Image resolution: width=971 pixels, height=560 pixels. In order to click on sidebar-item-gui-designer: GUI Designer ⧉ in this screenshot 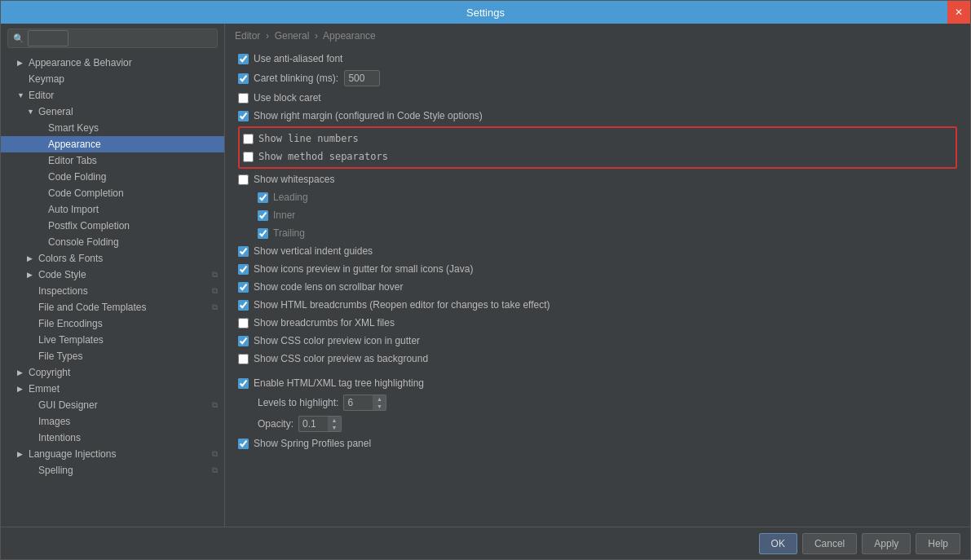, I will do `click(113, 405)`.